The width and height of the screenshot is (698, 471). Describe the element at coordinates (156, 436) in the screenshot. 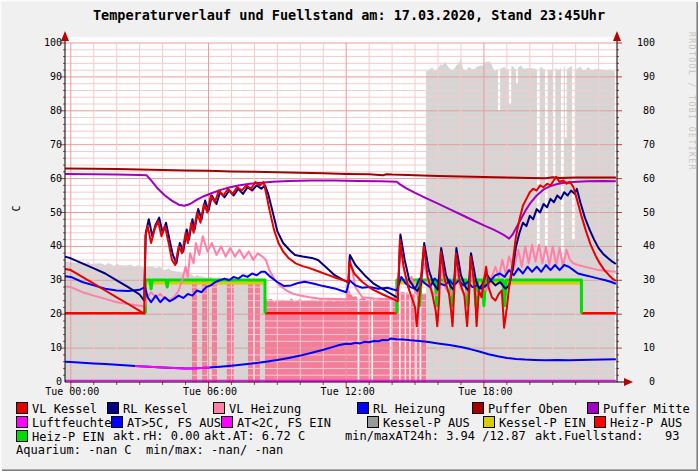

I see `legend-label: akt.rH: 0.00` at that location.